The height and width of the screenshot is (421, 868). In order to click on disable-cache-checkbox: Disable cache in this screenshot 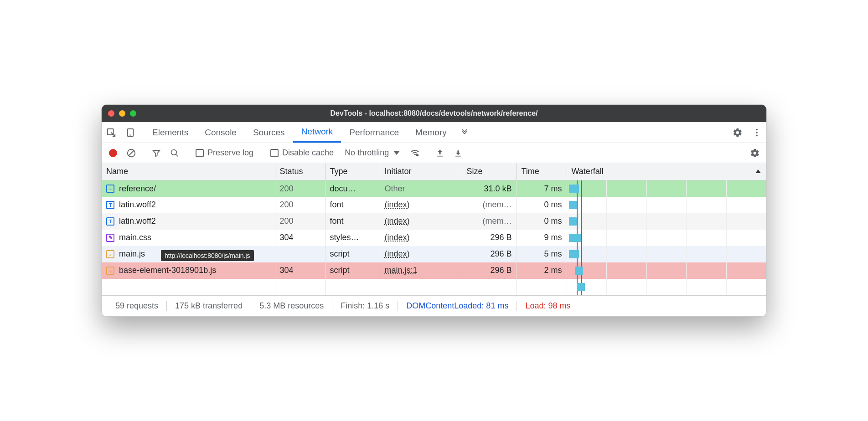, I will do `click(302, 153)`.